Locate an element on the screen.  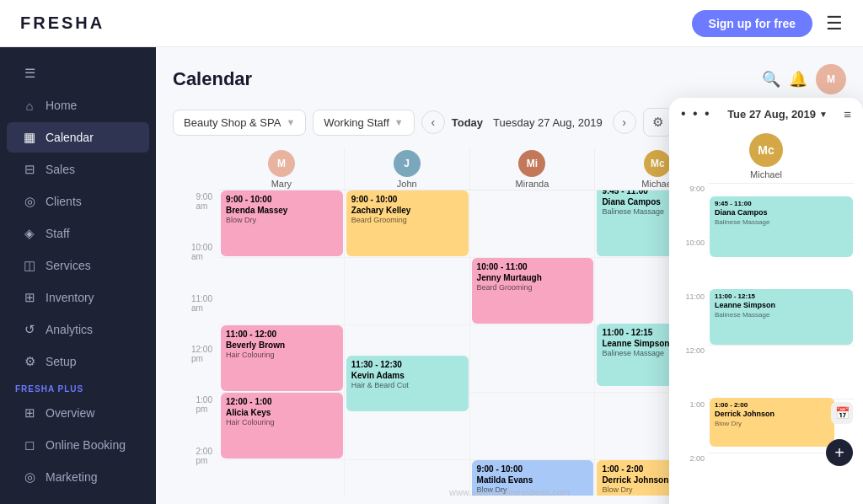
mobile-appt-action-icon: 📅 is located at coordinates (842, 413).